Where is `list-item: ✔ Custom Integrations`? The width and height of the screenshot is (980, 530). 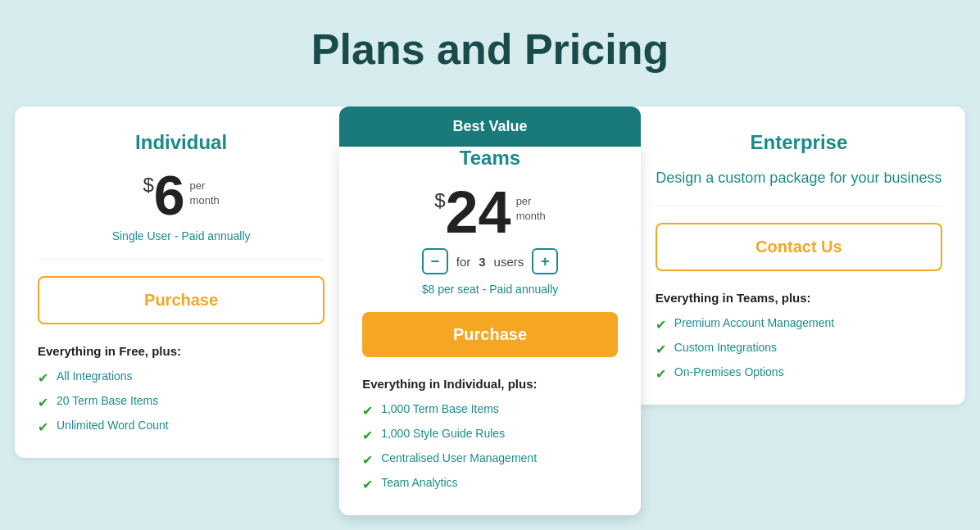 list-item: ✔ Custom Integrations is located at coordinates (799, 349).